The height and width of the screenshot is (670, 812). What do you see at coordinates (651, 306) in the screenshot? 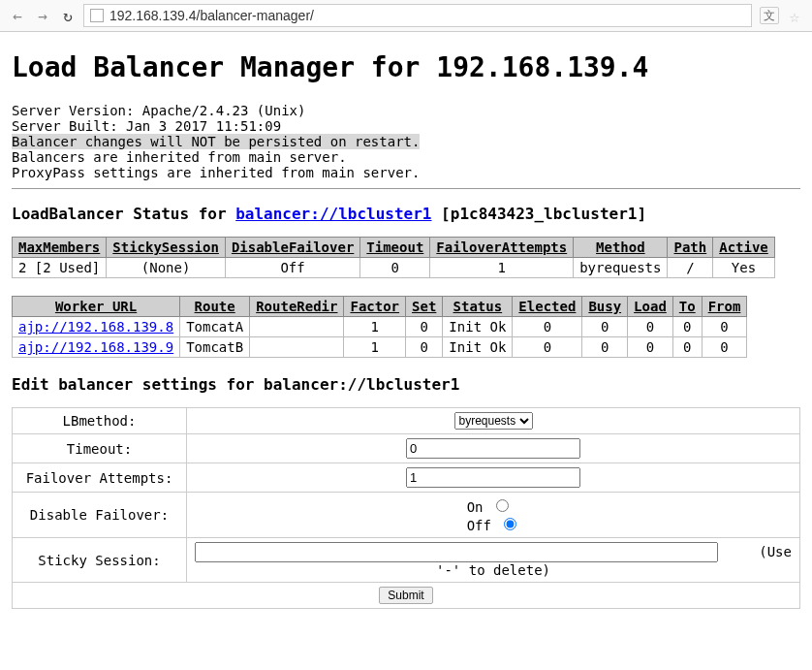
I see `col-load: Load` at bounding box center [651, 306].